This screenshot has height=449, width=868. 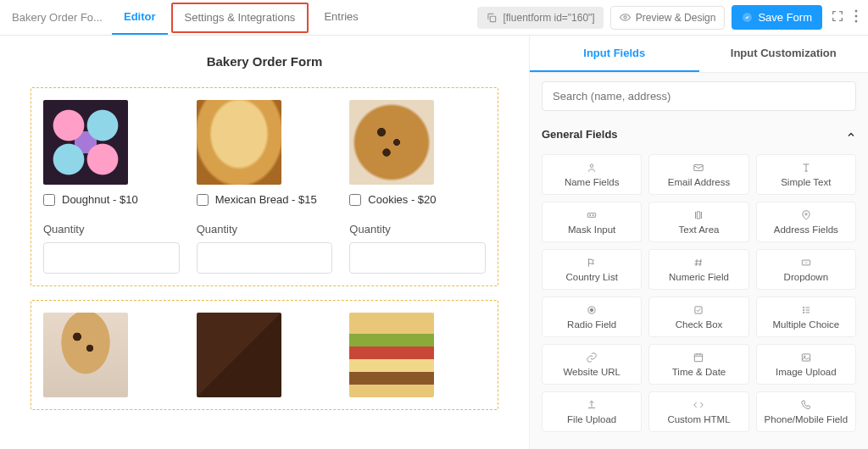 What do you see at coordinates (86, 142) in the screenshot?
I see `product-image-doughnut` at bounding box center [86, 142].